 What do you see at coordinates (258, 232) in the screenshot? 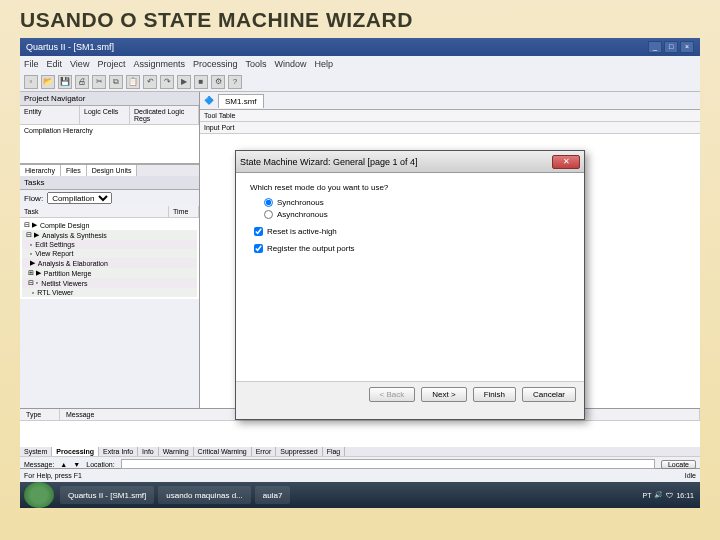
I see `checkbox-active-high` at bounding box center [258, 232].